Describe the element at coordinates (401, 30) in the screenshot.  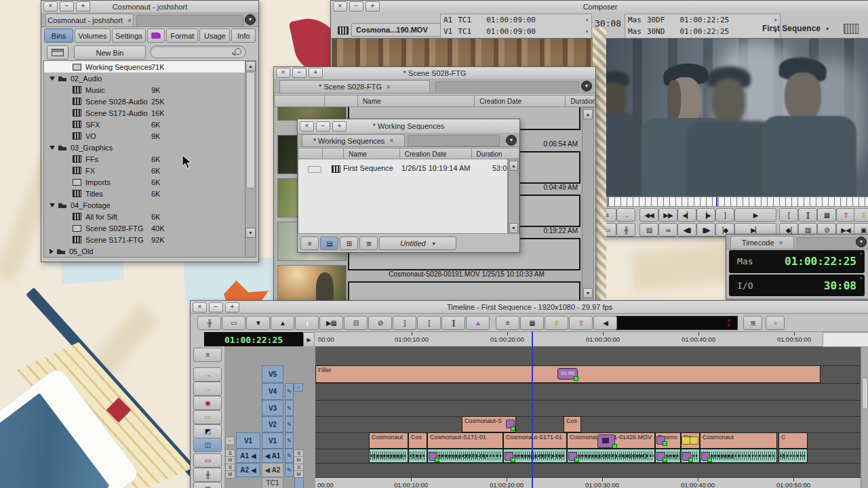
I see `source-clip-menu: Cosmona...190.MOV ▾` at that location.